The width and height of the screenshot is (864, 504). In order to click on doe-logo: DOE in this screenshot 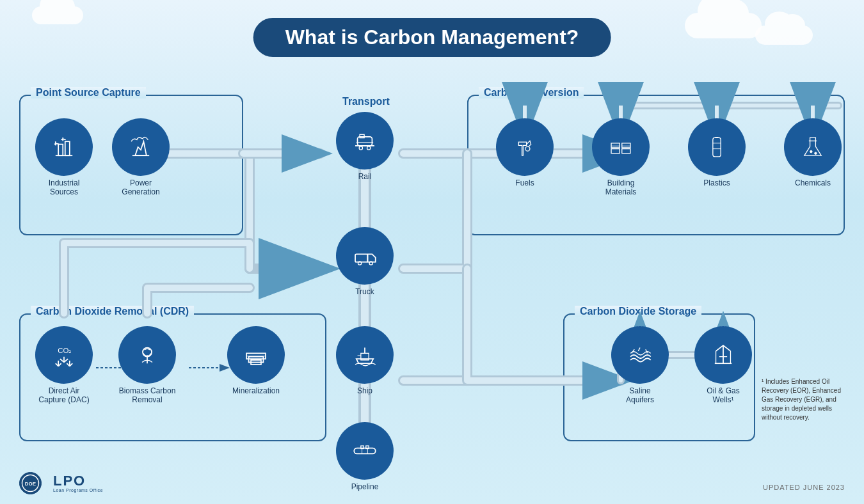, I will do `click(31, 484)`.